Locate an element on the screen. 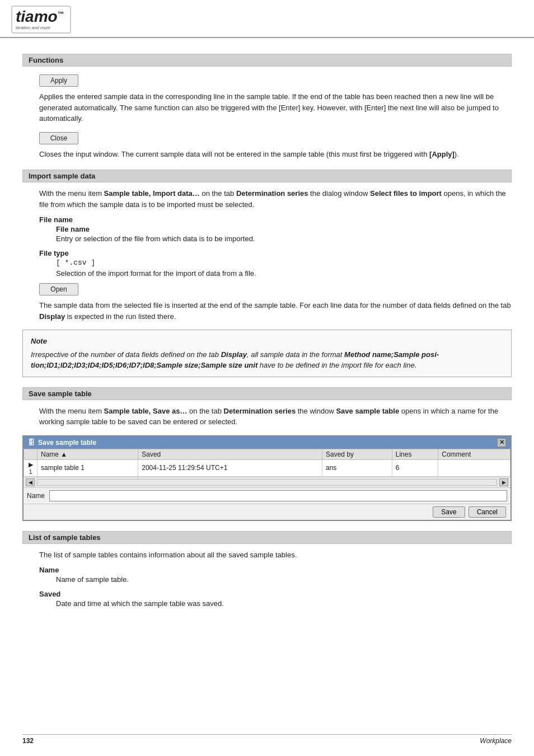  open-desc-bold: Display is located at coordinates (52, 317).